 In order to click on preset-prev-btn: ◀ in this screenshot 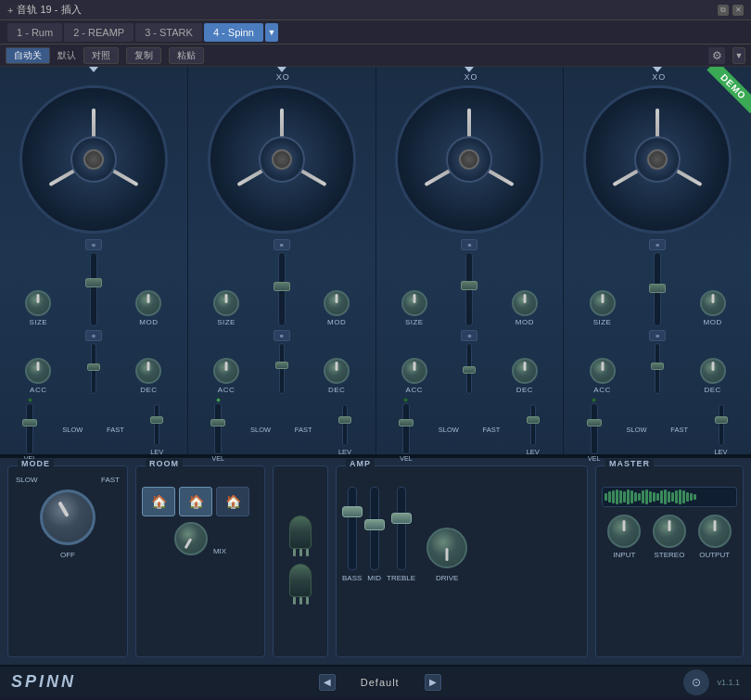, I will do `click(327, 682)`.